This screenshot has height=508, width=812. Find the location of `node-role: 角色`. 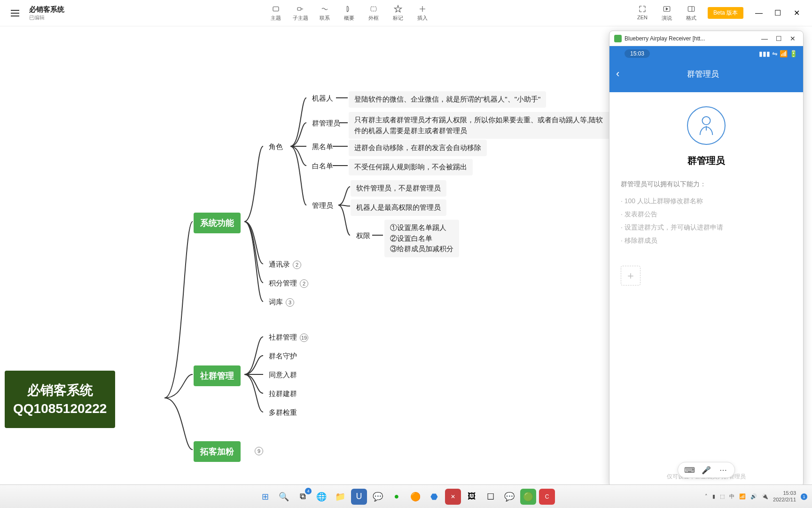

node-role: 角色 is located at coordinates (276, 147).